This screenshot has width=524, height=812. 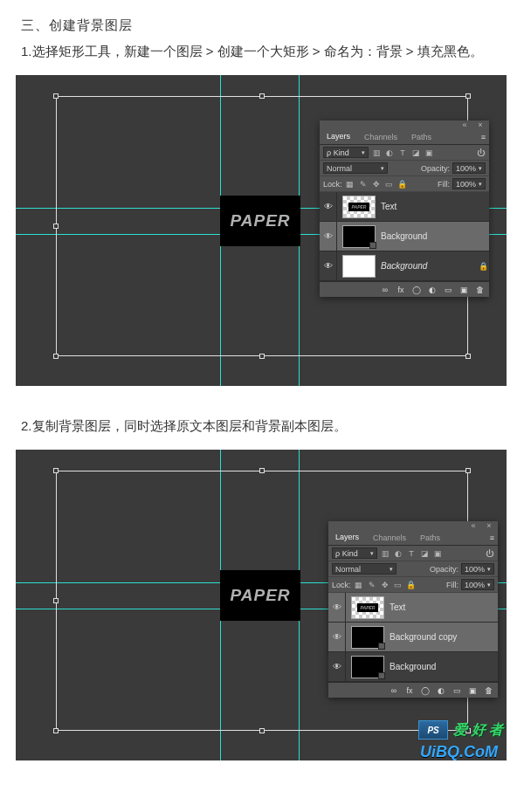 What do you see at coordinates (265, 426) in the screenshot?
I see `step-text-2: 2.复制背景图层，同时选择原文本图层和背景副本图层。` at bounding box center [265, 426].